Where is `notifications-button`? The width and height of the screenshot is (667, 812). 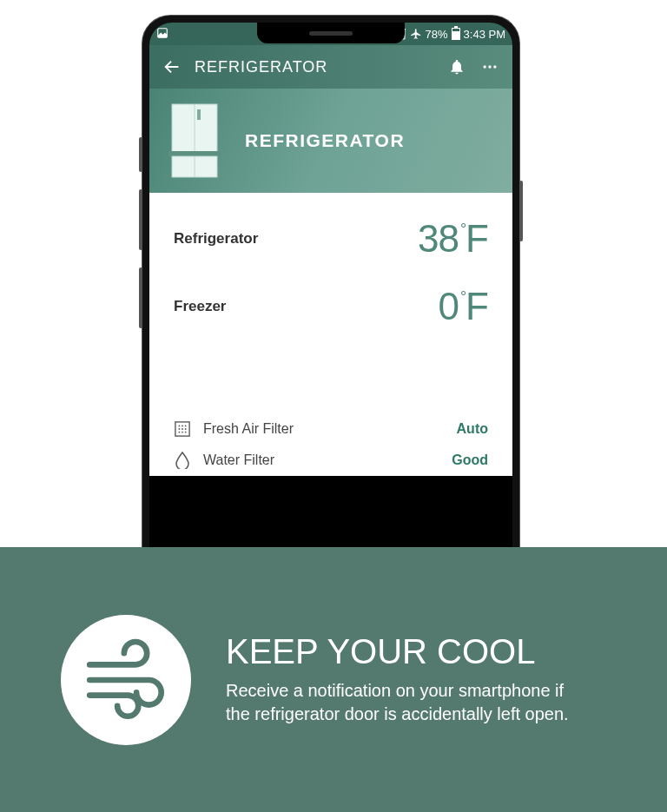
notifications-button is located at coordinates (457, 67).